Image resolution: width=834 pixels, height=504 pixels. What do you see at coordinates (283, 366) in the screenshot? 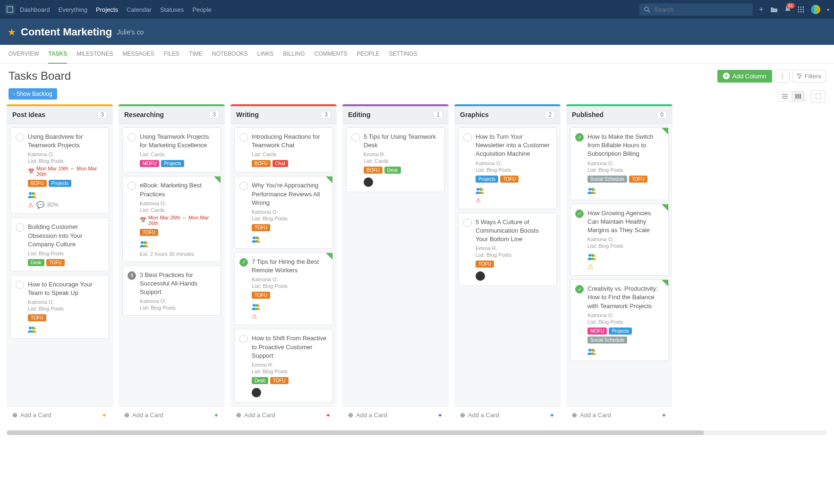
I see `task-card: How to Shift From Reactive to Proactive …` at bounding box center [283, 366].